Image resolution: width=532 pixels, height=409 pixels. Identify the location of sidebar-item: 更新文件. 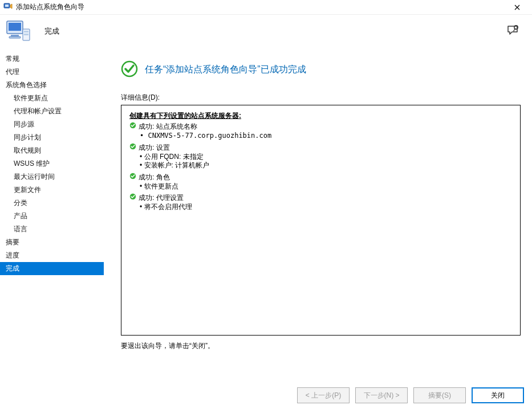
(52, 190).